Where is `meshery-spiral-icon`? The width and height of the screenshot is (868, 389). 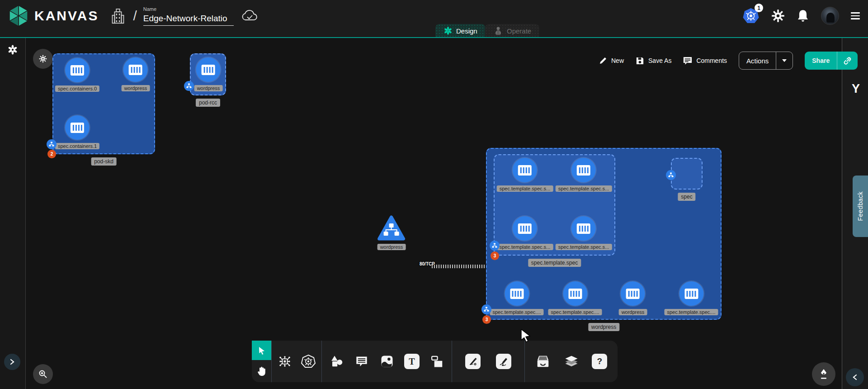 meshery-spiral-icon is located at coordinates (13, 50).